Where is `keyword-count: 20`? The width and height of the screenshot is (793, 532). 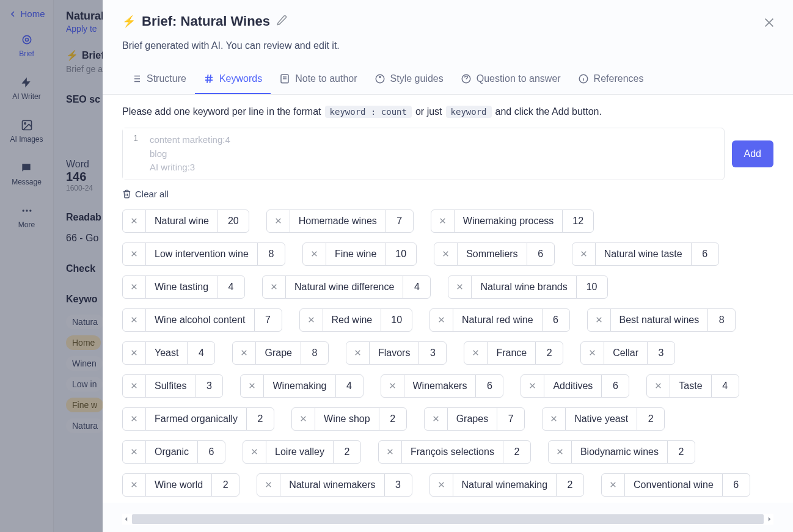 keyword-count: 20 is located at coordinates (233, 221).